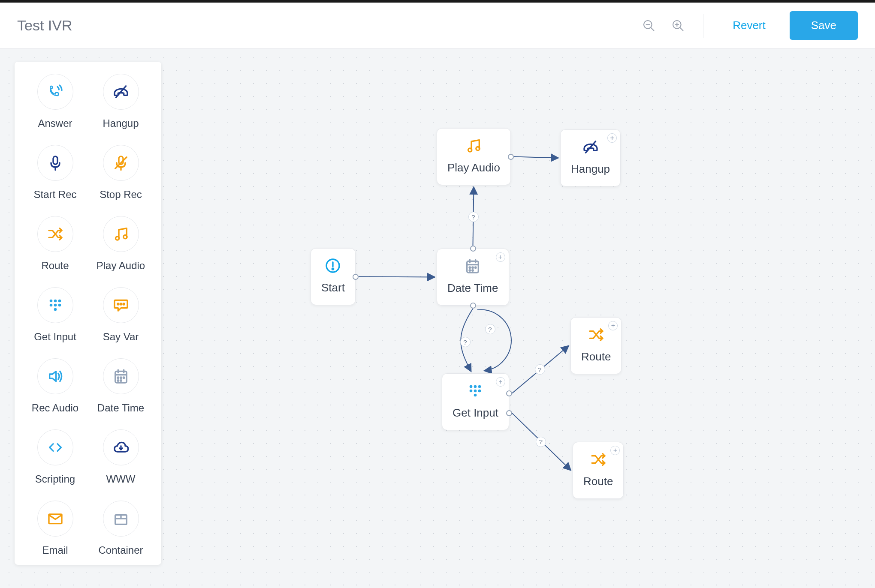  I want to click on mic-icon, so click(55, 163).